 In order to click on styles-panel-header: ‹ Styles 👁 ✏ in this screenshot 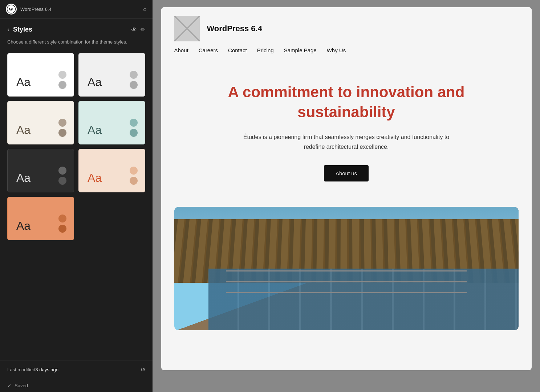, I will do `click(76, 30)`.